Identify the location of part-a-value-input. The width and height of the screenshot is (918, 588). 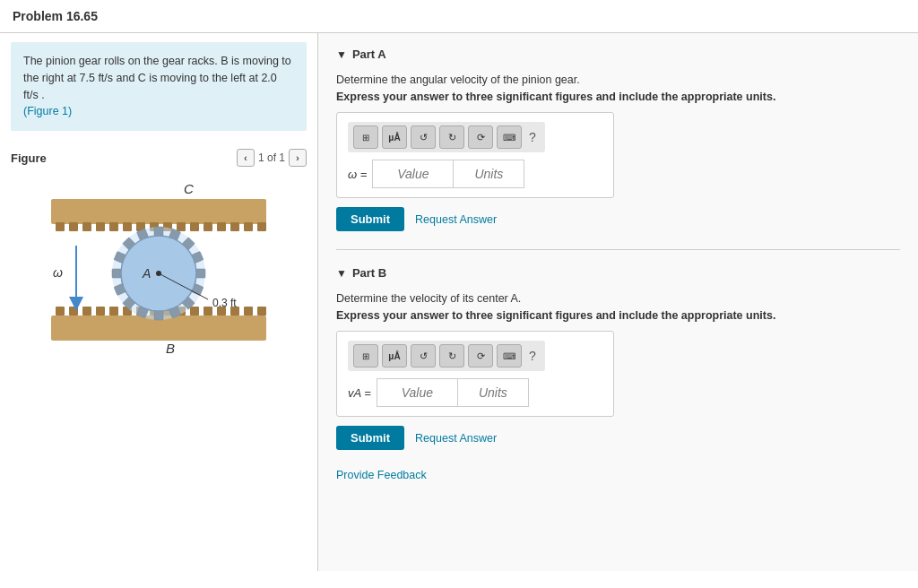
(412, 174).